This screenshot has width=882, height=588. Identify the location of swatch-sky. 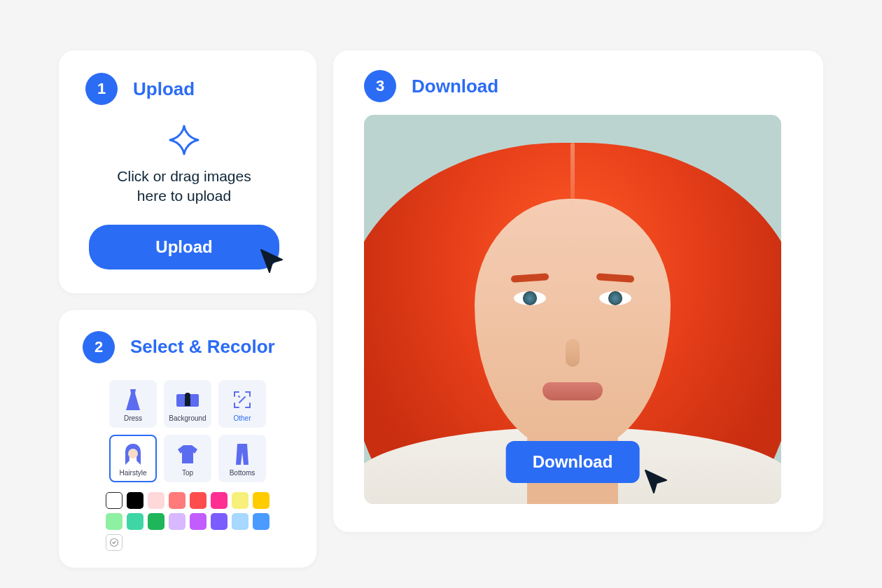
(240, 522).